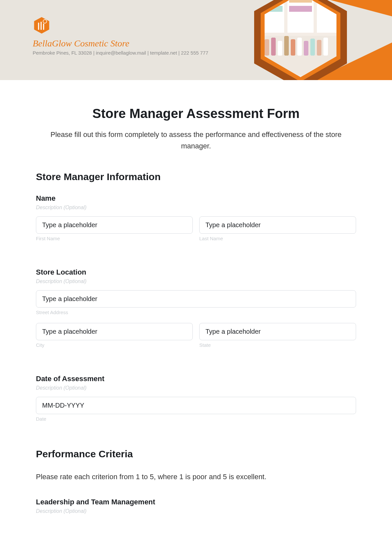 This screenshot has width=392, height=556. Describe the element at coordinates (196, 312) in the screenshot. I see `street-sublabel: Street Address` at that location.